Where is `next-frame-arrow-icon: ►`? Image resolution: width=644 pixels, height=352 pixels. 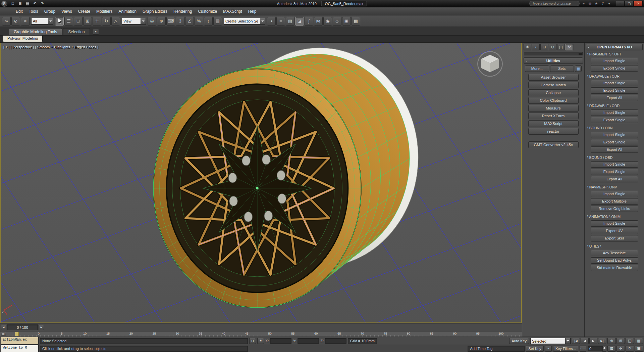 next-frame-arrow-icon: ► is located at coordinates (41, 327).